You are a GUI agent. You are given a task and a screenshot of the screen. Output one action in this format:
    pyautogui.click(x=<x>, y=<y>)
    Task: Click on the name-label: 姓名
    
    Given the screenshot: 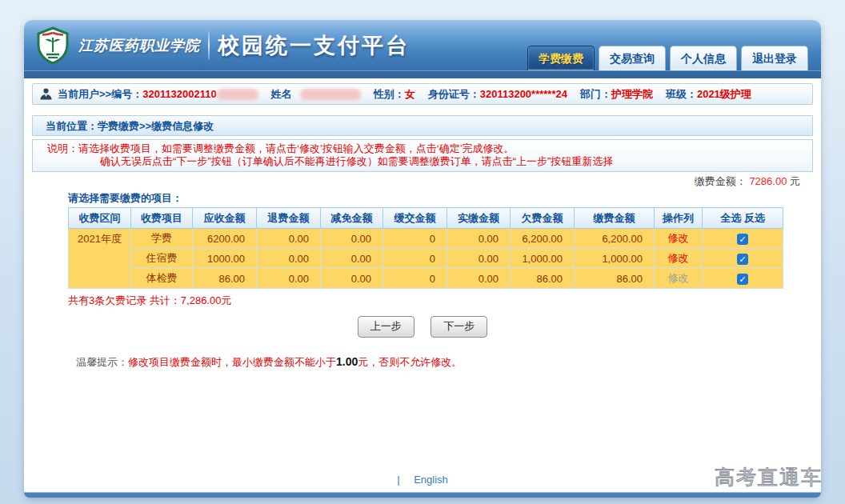 What is the action you would take?
    pyautogui.click(x=282, y=94)
    